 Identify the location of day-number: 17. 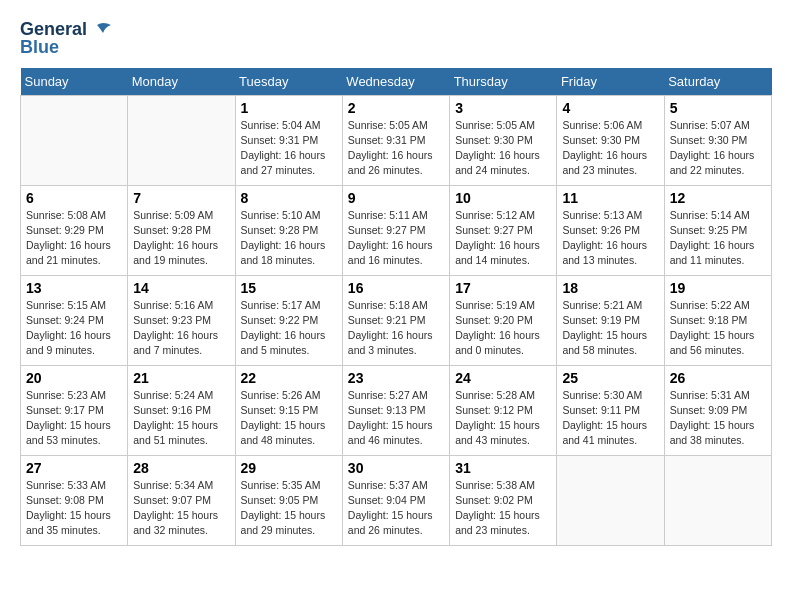
(503, 288).